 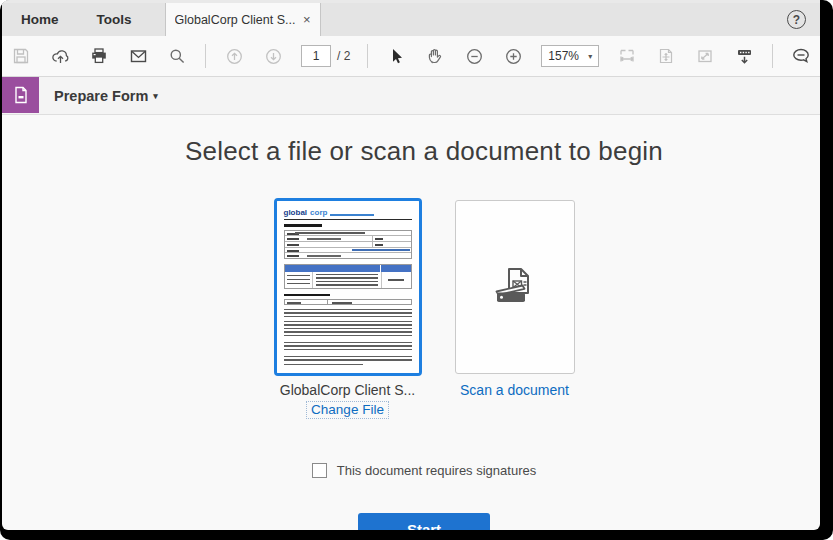 I want to click on zoom-out-icon, so click(x=474, y=56).